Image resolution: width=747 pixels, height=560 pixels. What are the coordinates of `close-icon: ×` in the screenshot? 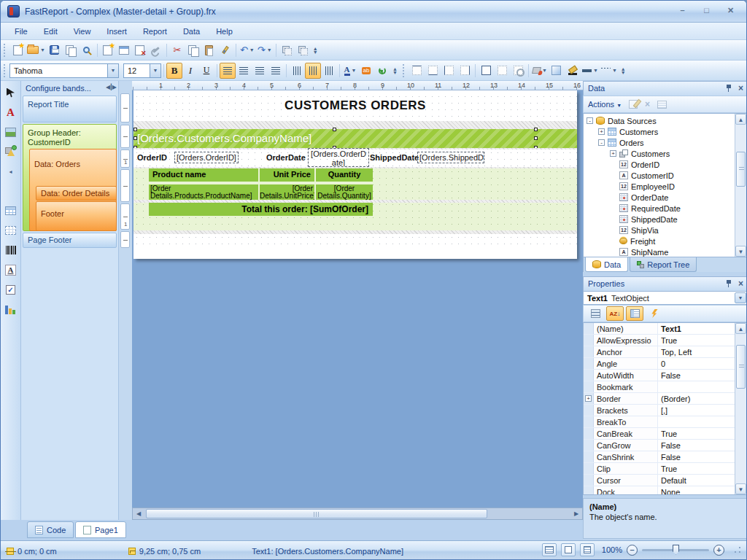 It's located at (741, 284).